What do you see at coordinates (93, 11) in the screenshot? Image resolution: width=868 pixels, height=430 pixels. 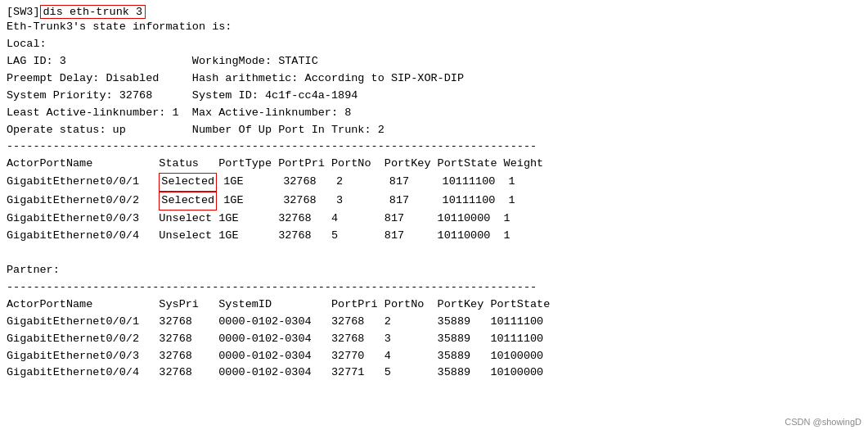 I see `command-box: dis eth-trunk 3` at bounding box center [93, 11].